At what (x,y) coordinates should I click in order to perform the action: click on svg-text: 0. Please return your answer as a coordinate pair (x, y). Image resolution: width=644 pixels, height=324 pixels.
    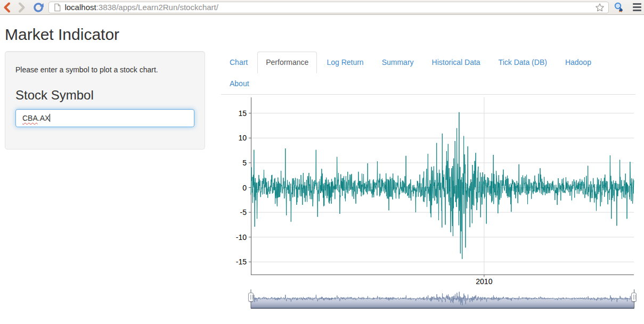
    Looking at the image, I should click on (244, 188).